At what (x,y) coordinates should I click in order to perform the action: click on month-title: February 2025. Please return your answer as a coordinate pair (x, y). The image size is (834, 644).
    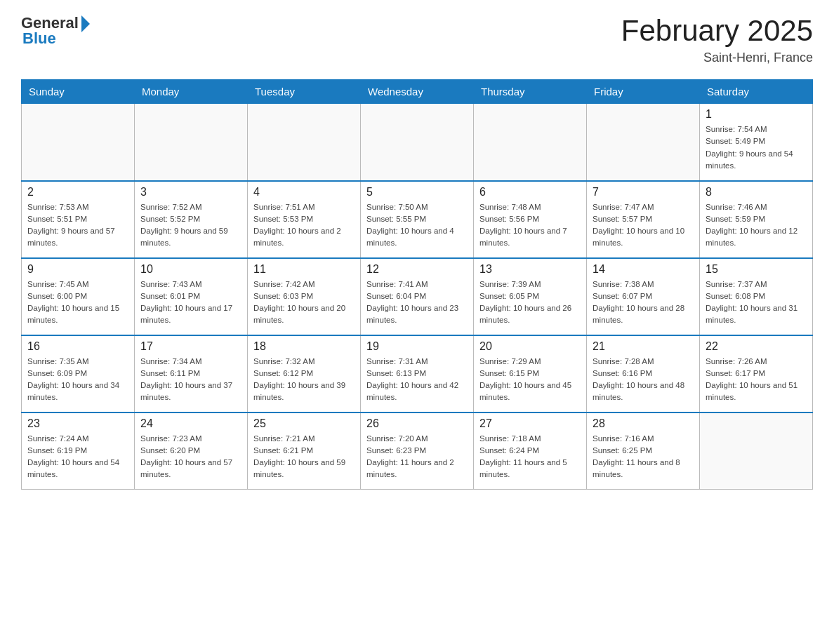
    Looking at the image, I should click on (717, 31).